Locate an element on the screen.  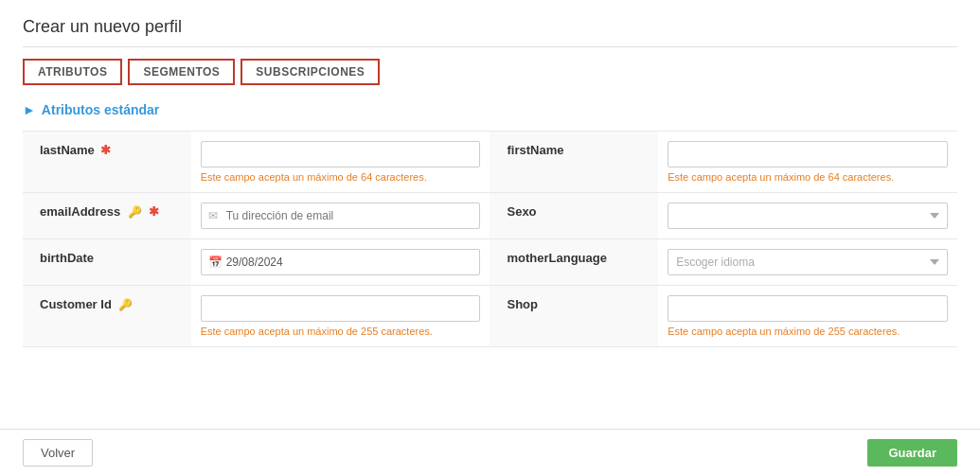
email-wrapper: ✉ is located at coordinates (341, 216).